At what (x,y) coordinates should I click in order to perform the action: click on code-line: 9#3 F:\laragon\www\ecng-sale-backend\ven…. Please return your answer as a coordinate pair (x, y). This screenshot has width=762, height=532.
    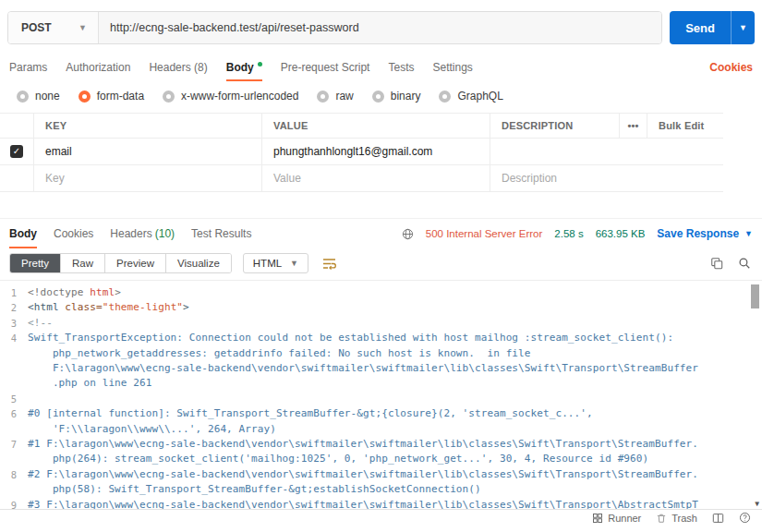
    Looking at the image, I should click on (381, 503).